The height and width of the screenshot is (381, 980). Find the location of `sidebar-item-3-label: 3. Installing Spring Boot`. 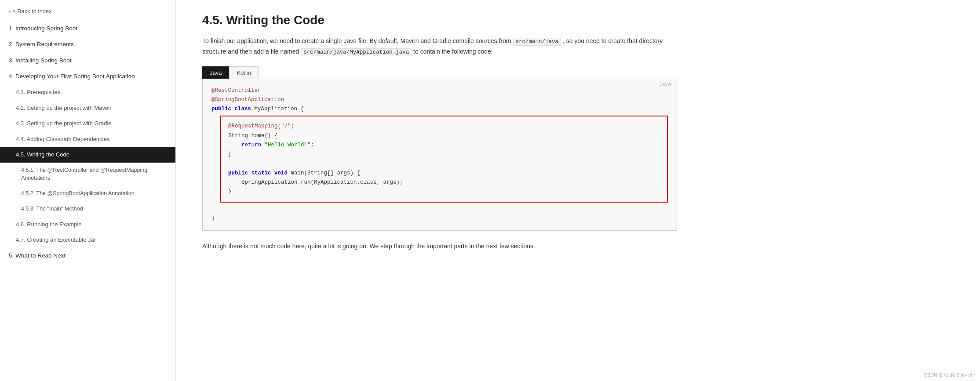

sidebar-item-3-label: 3. Installing Spring Boot is located at coordinates (40, 61).